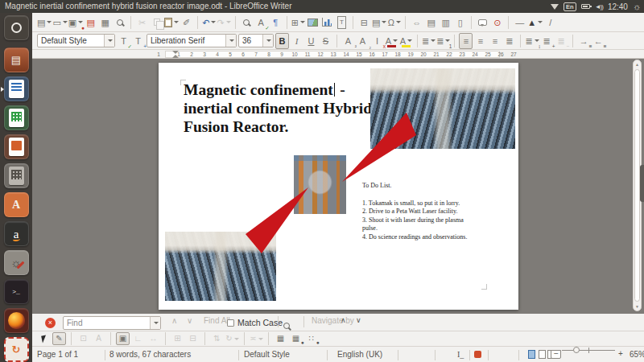 The height and width of the screenshot is (362, 644). What do you see at coordinates (84, 339) in the screenshot?
I see `glue-points-button: ⊡` at bounding box center [84, 339].